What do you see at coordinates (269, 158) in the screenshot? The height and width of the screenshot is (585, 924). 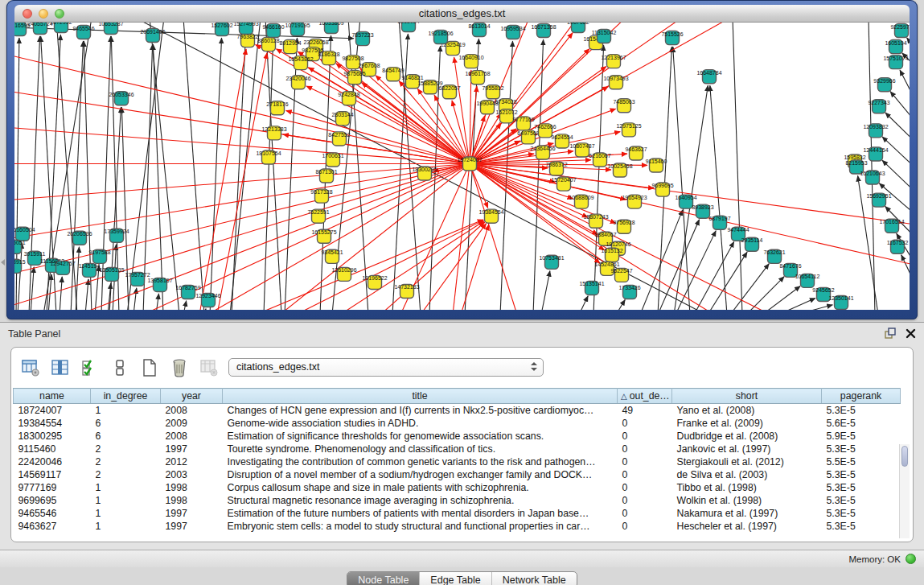 I see `graph-node: 18107554` at bounding box center [269, 158].